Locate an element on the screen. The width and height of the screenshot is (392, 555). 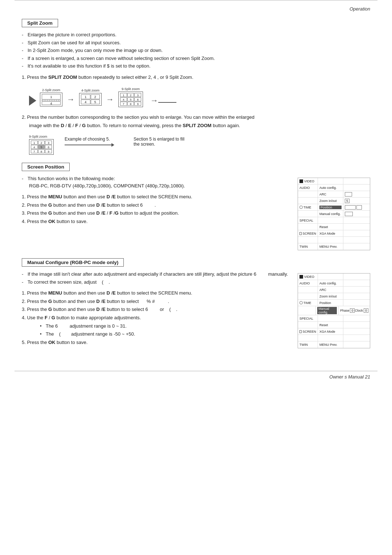
menu-row-manual: Manual config. is located at coordinates (334, 214).